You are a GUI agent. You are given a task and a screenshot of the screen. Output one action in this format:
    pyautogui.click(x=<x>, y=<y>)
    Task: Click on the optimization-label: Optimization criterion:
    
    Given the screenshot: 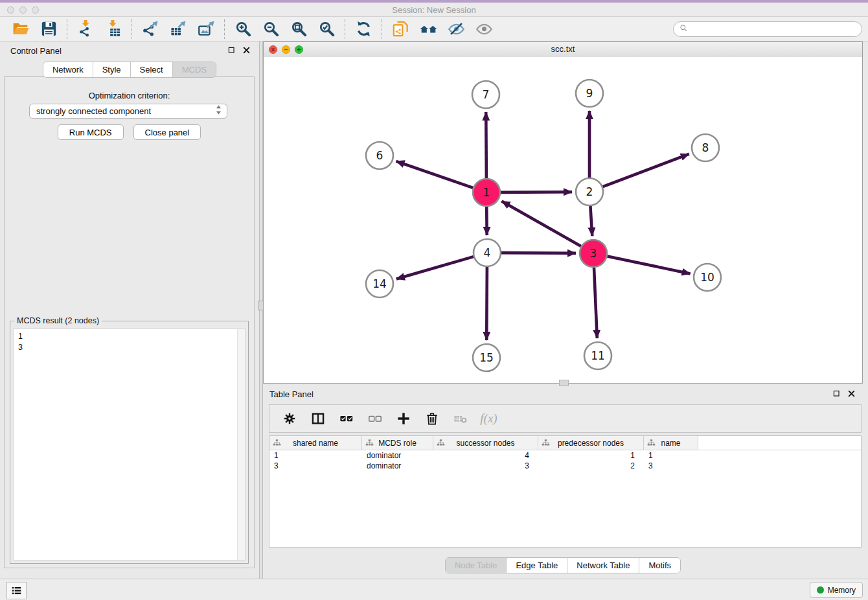 What is the action you would take?
    pyautogui.click(x=130, y=96)
    